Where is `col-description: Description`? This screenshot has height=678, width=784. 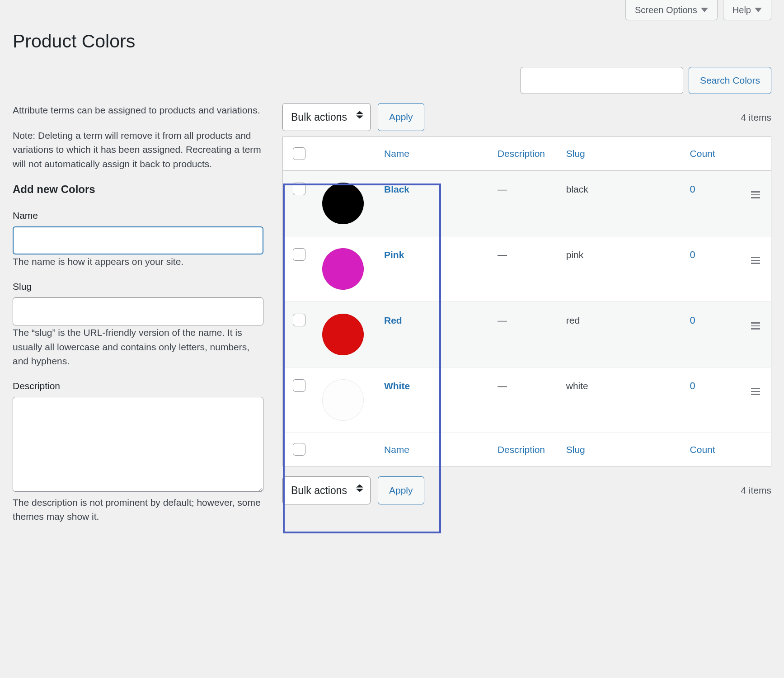
col-description: Description is located at coordinates (526, 154).